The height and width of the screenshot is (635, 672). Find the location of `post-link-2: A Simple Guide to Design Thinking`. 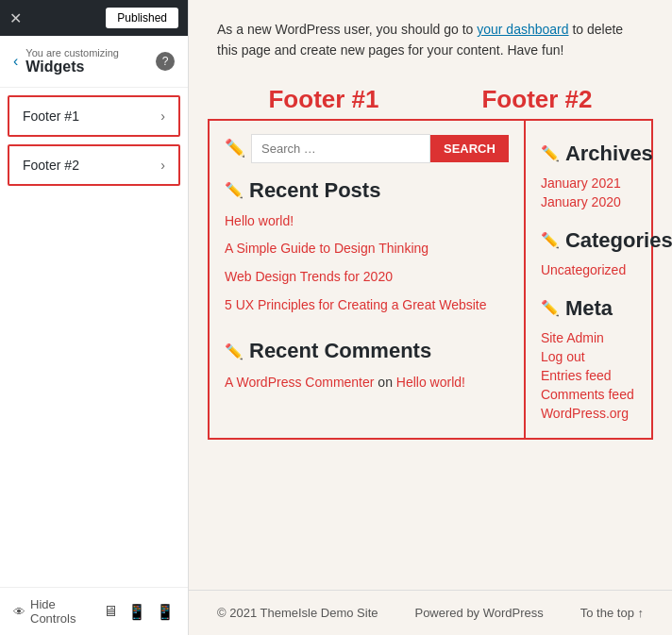

post-link-2: A Simple Guide to Design Thinking is located at coordinates (366, 249).